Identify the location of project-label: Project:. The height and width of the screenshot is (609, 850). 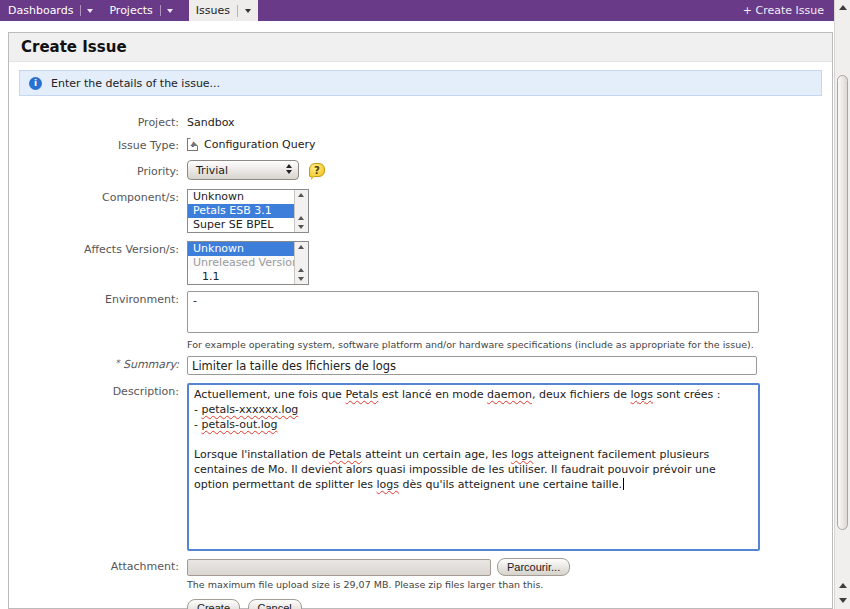
(98, 122).